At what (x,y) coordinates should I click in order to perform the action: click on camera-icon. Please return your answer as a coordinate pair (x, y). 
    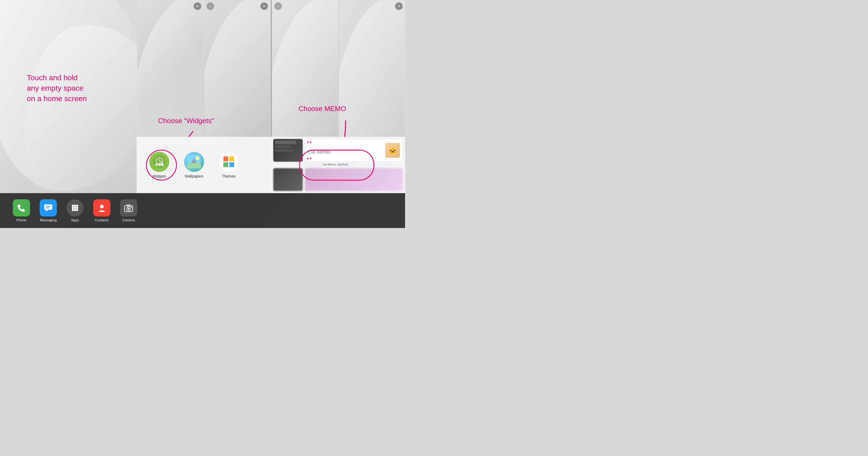
    Looking at the image, I should click on (129, 208).